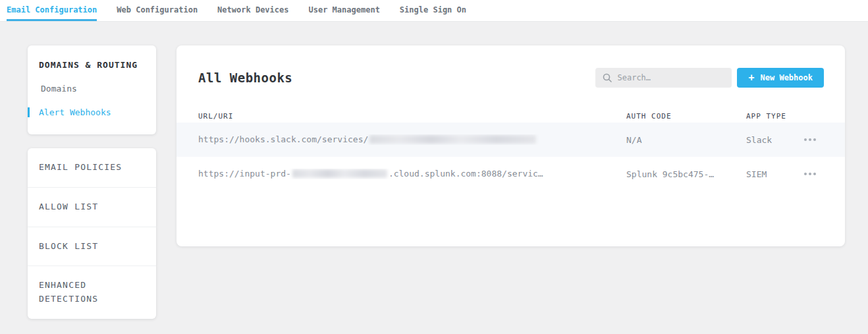  I want to click on table-header-row: URL/URI AUTH CODE APP TYPE, so click(511, 116).